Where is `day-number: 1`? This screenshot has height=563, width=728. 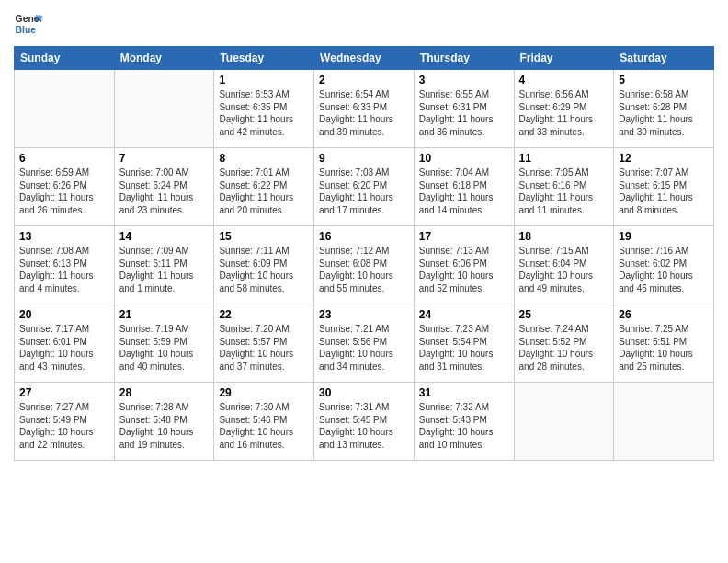 day-number: 1 is located at coordinates (264, 80).